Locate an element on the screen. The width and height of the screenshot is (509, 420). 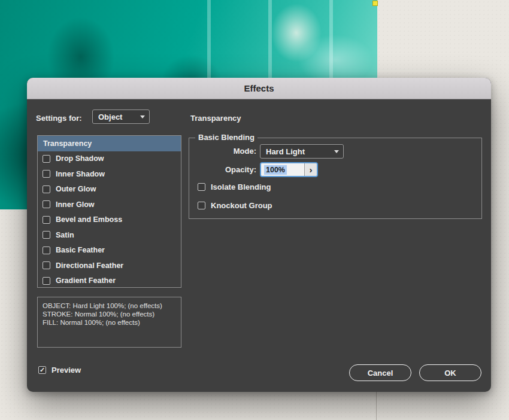
transparency-heading: Transparency is located at coordinates (216, 118).